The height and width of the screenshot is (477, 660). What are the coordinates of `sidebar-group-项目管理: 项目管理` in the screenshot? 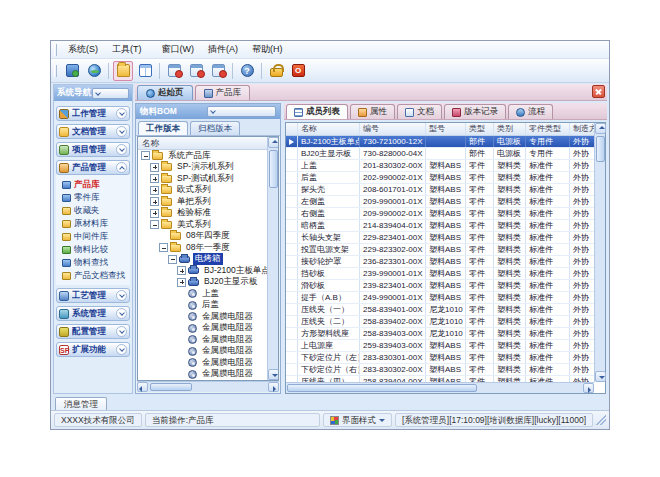 It's located at (93, 150).